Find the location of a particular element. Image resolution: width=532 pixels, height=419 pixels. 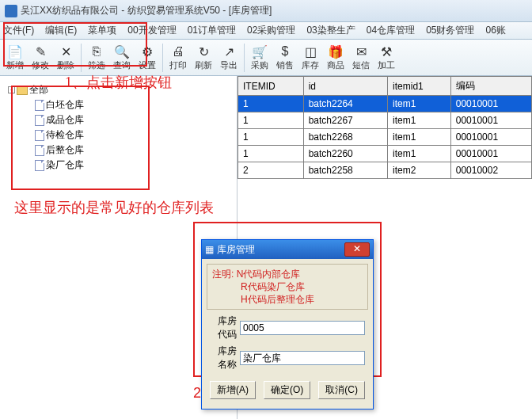

tool-label: 采购 is located at coordinates (260, 65).